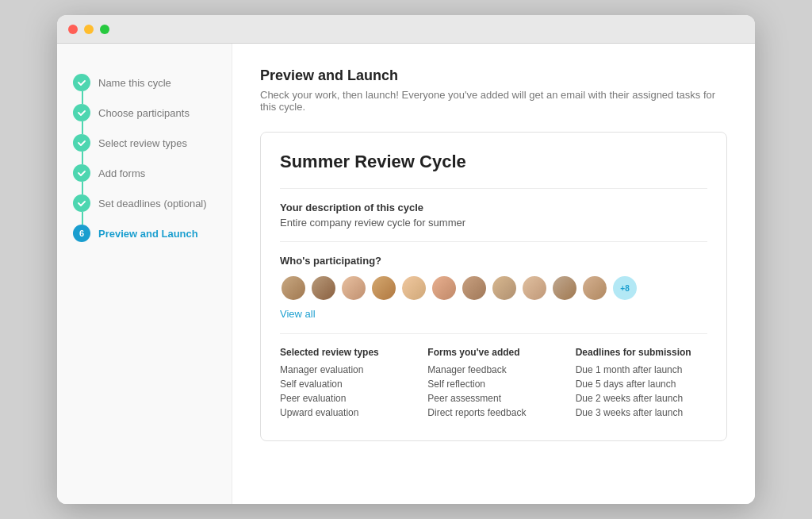 The width and height of the screenshot is (812, 519). Describe the element at coordinates (493, 384) in the screenshot. I see `form-2: Self reflection` at that location.